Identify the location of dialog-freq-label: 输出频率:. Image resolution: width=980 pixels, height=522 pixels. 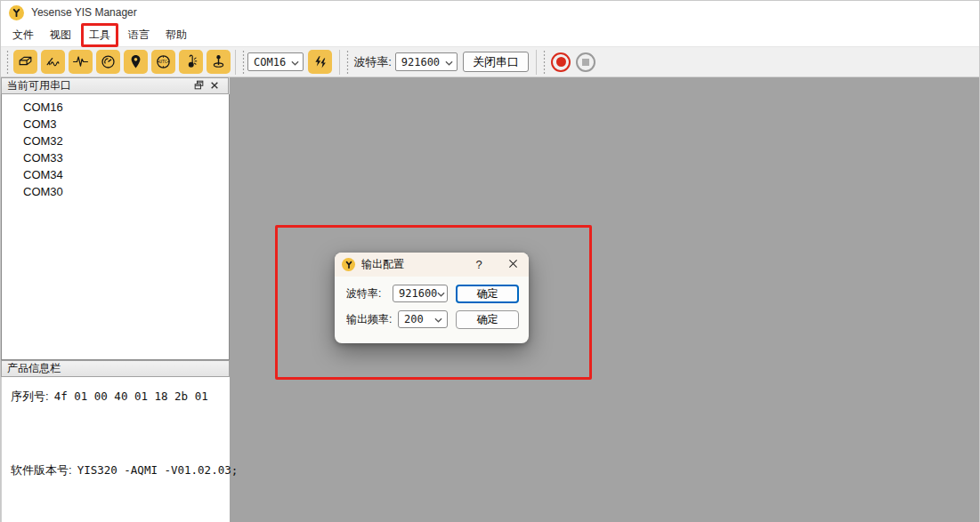
(369, 320).